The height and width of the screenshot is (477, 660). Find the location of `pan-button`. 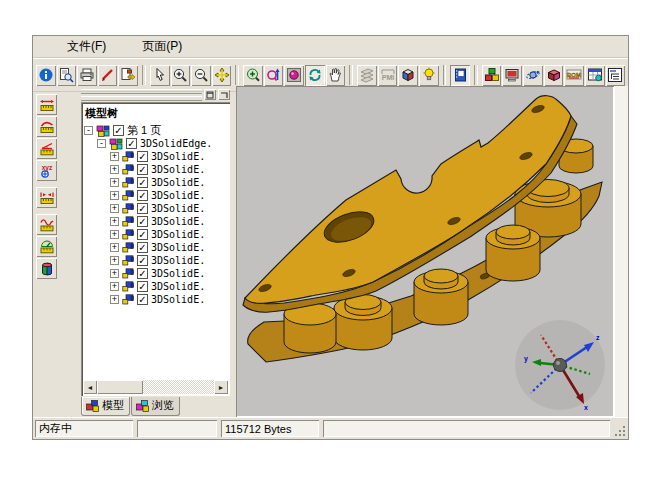

pan-button is located at coordinates (222, 76).